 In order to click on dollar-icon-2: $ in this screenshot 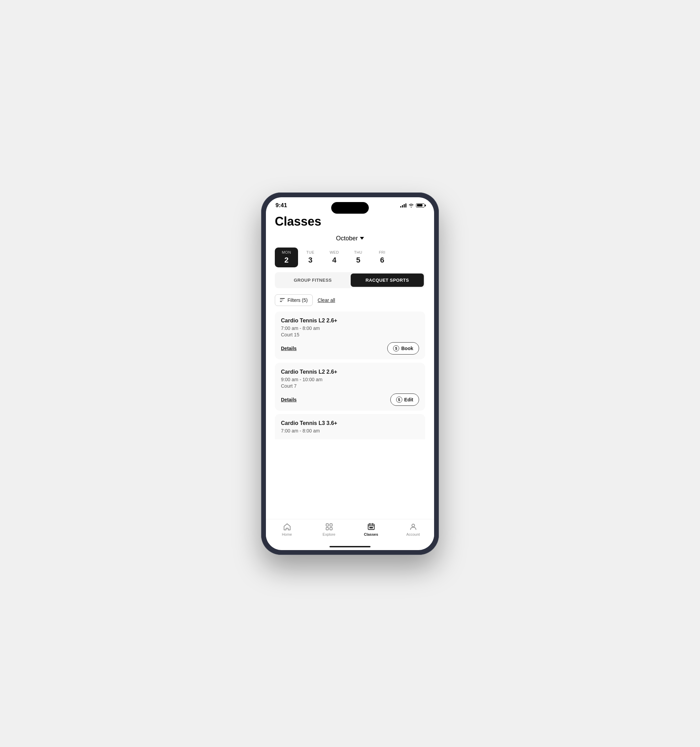, I will do `click(399, 400)`.